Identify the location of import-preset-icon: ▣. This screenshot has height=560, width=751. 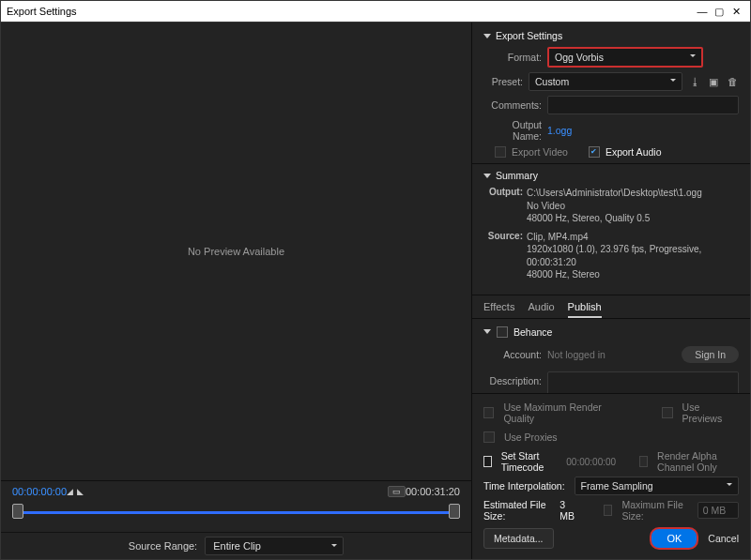
(713, 83).